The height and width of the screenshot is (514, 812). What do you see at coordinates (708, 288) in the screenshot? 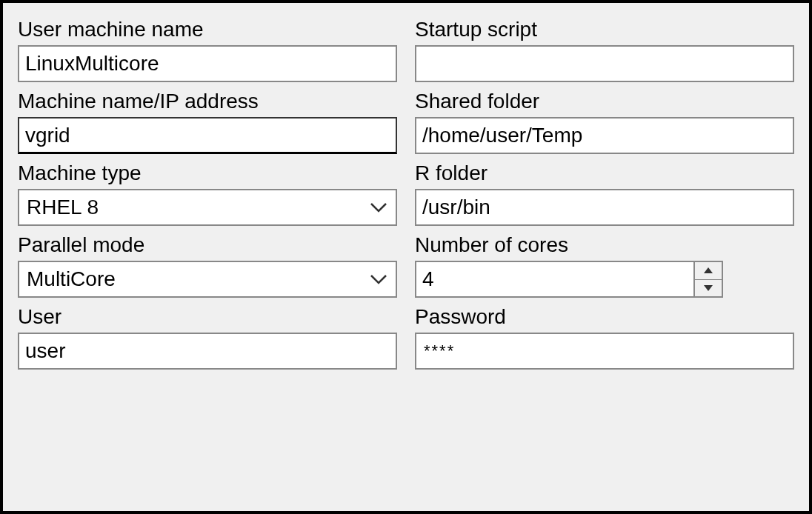
I see `caret-down-icon` at bounding box center [708, 288].